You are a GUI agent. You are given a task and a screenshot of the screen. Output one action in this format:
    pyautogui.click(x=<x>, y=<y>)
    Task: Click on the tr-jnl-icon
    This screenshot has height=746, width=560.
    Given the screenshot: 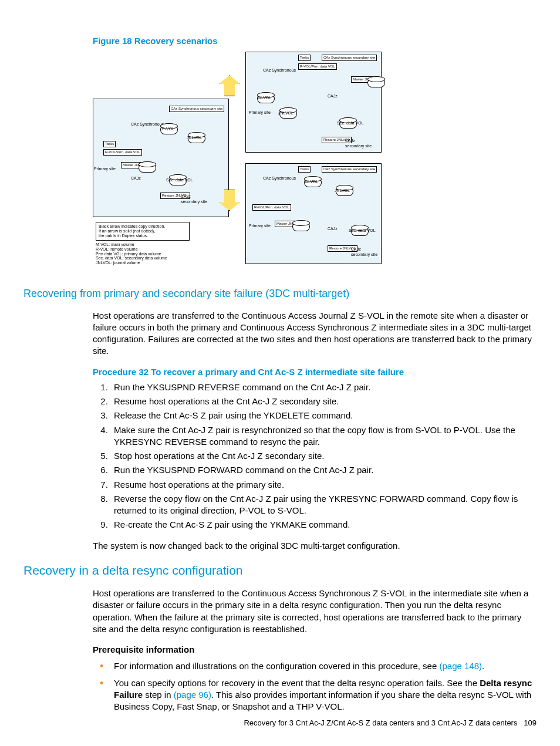 What is the action you would take?
    pyautogui.click(x=376, y=83)
    